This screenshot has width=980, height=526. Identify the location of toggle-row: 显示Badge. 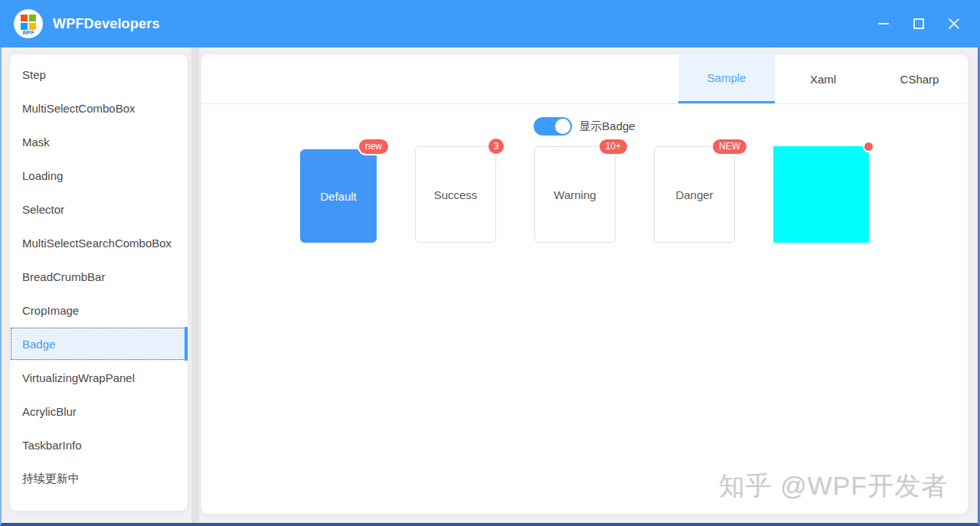
(585, 119).